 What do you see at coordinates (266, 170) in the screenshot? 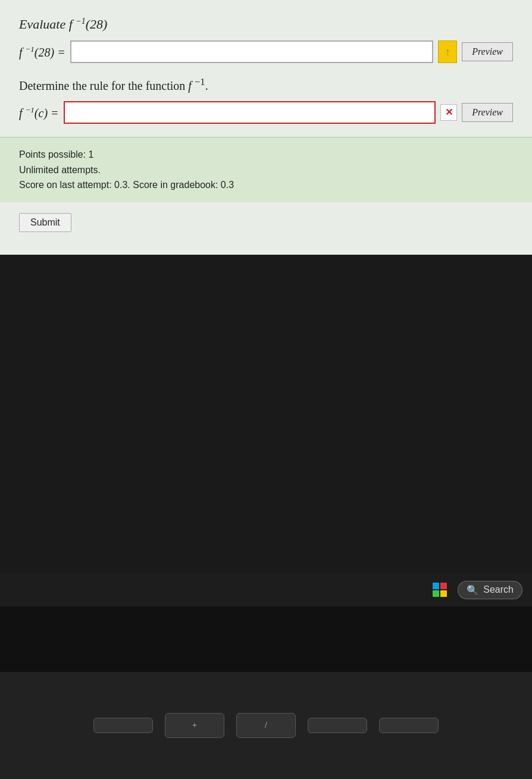
I see `points-line2: Unlimited attempts.` at bounding box center [266, 170].